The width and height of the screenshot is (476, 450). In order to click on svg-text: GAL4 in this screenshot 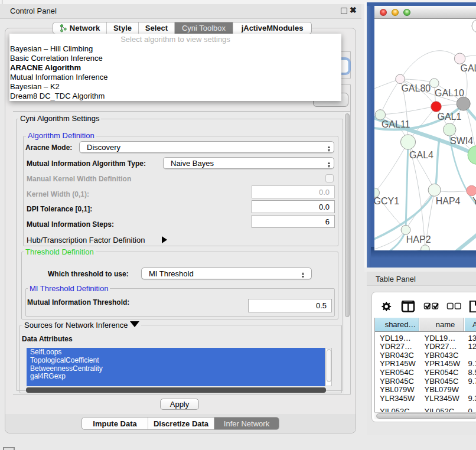, I will do `click(422, 155)`.